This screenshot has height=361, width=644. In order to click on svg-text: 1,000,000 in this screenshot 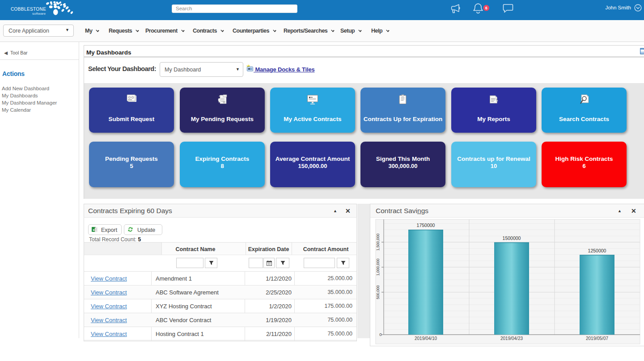, I will do `click(378, 267)`.